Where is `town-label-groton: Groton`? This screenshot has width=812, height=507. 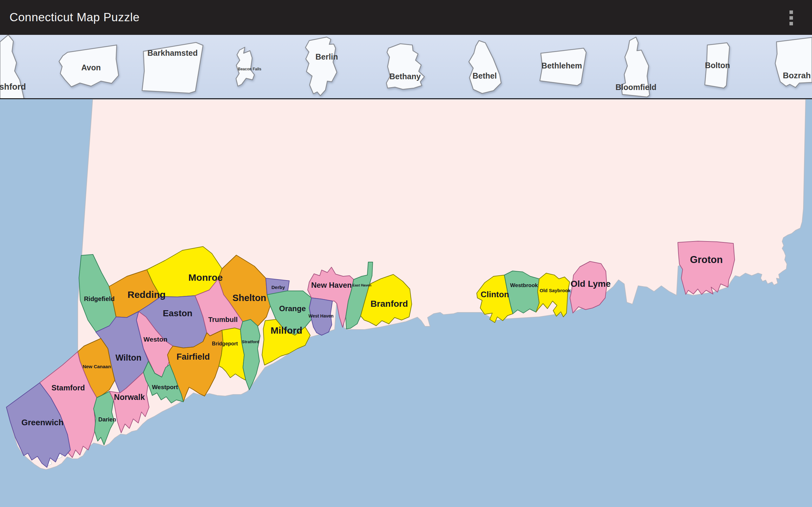
town-label-groton: Groton is located at coordinates (706, 260).